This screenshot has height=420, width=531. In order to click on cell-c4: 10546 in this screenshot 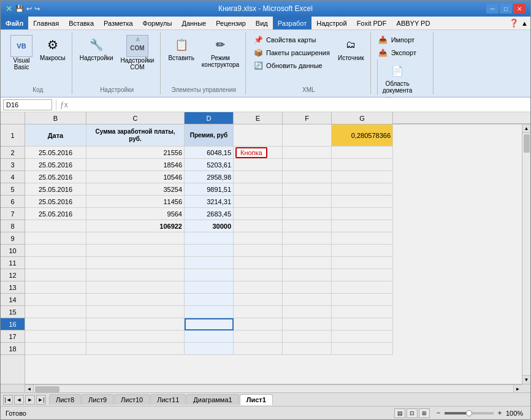, I will do `click(136, 177)`.